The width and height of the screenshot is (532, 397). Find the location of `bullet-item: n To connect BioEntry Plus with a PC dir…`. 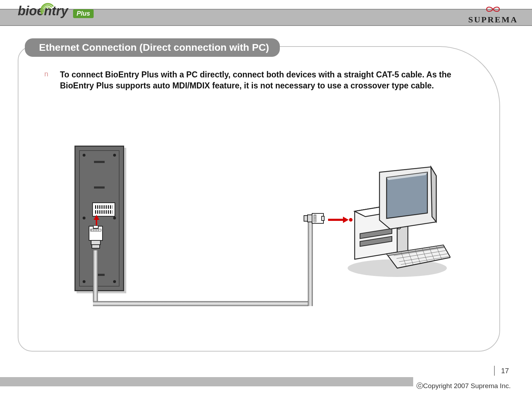

bullet-item: n To connect BioEntry Plus with a PC dir… is located at coordinates (257, 80).